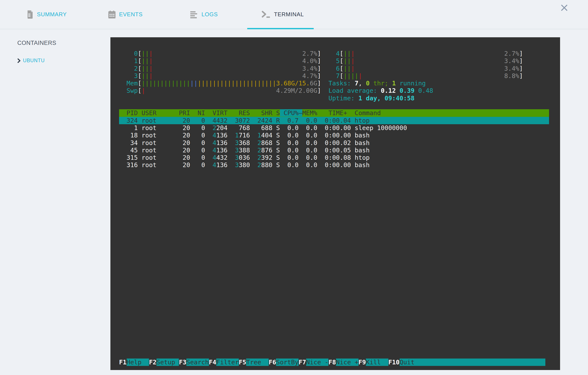 The width and height of the screenshot is (588, 375). Describe the element at coordinates (334, 143) in the screenshot. I see `process-row-34: 34 root 20 0 4136 3368 2868 S 0.0 0.0 0:…` at that location.